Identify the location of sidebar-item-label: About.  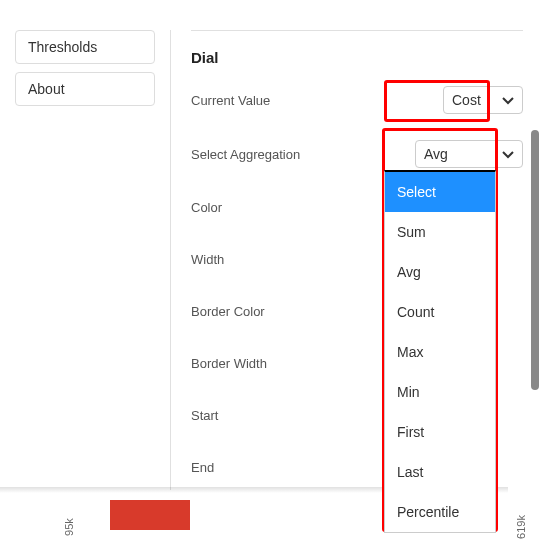
(46, 89).